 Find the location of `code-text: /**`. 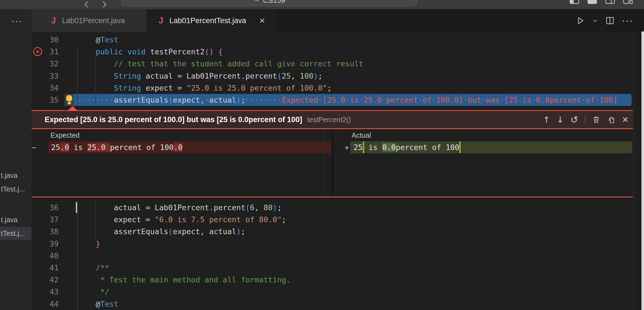

code-text: /** is located at coordinates (93, 268).